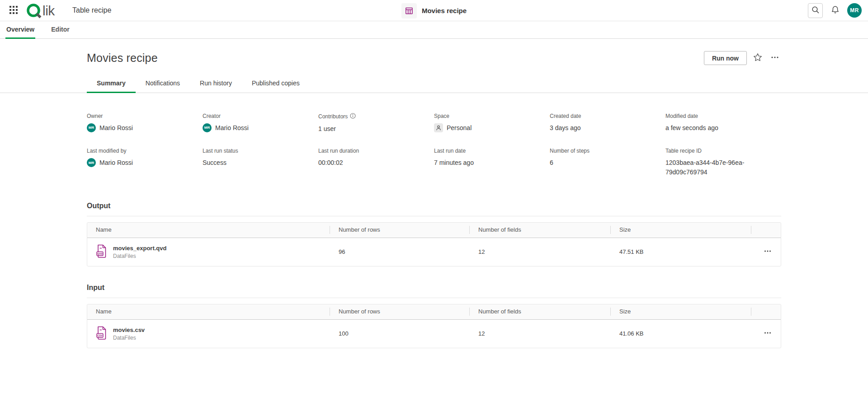 Image resolution: width=868 pixels, height=411 pixels. What do you see at coordinates (92, 10) in the screenshot?
I see `app-title: Table recipe` at bounding box center [92, 10].